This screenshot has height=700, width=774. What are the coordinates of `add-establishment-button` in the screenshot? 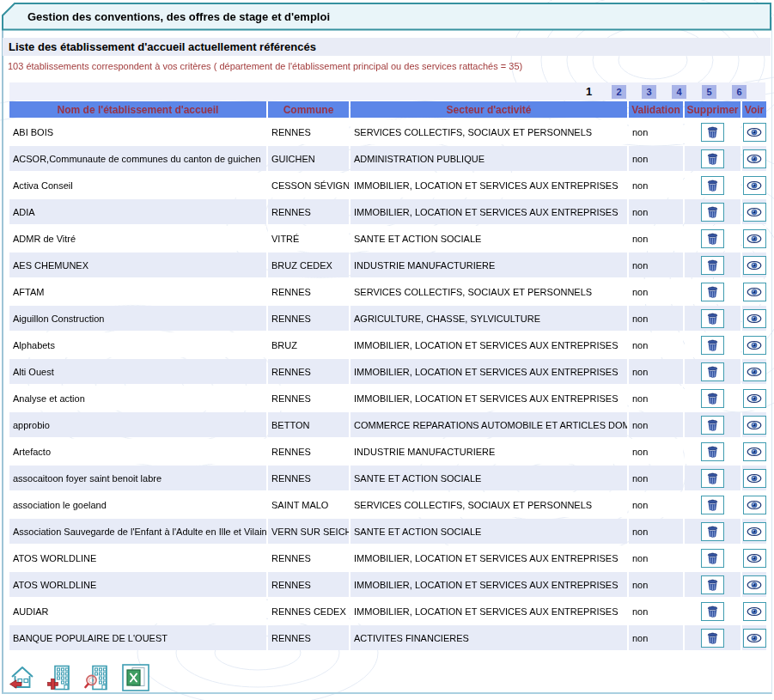 It's located at (60, 678).